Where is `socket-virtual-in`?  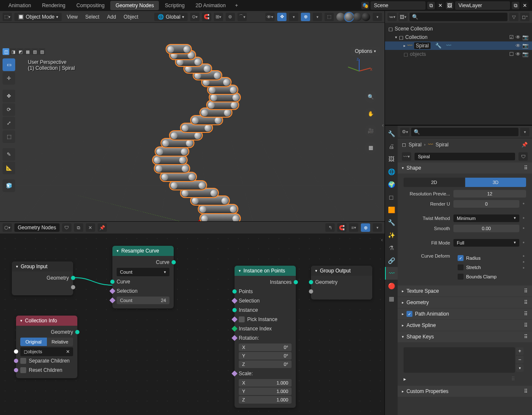
socket-virtual-in is located at coordinates (341, 291).